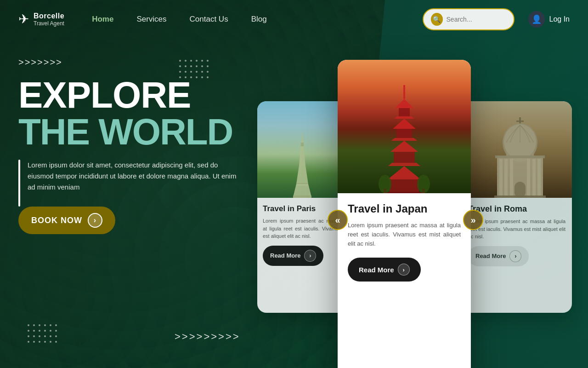 The width and height of the screenshot is (588, 368). I want to click on dome-icon, so click(520, 156).